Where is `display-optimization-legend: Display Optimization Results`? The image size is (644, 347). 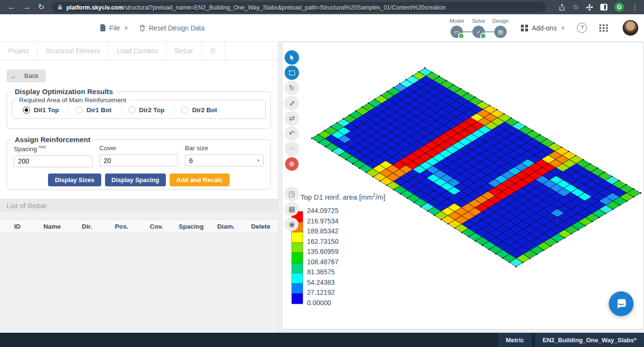 display-optimization-legend: Display Optimization Results is located at coordinates (64, 91).